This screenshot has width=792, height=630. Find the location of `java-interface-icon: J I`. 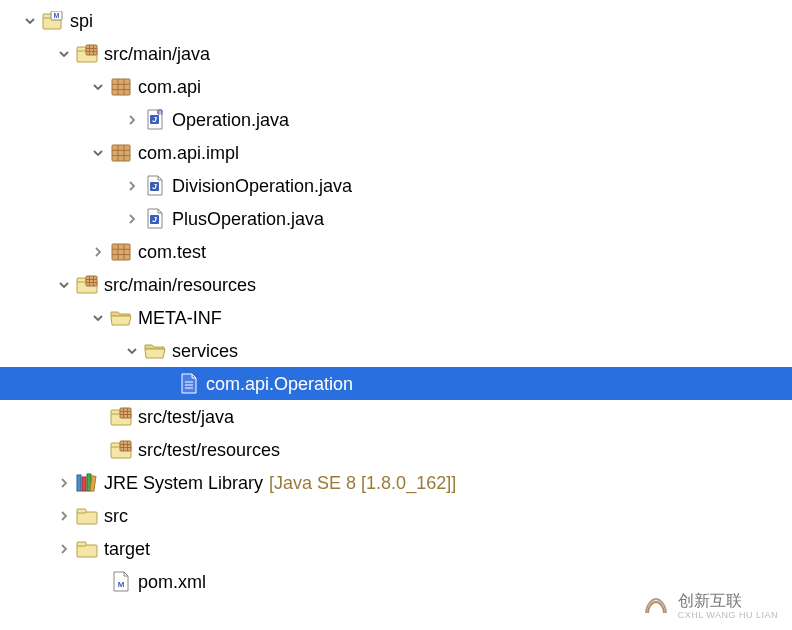

java-interface-icon: J I is located at coordinates (155, 120).